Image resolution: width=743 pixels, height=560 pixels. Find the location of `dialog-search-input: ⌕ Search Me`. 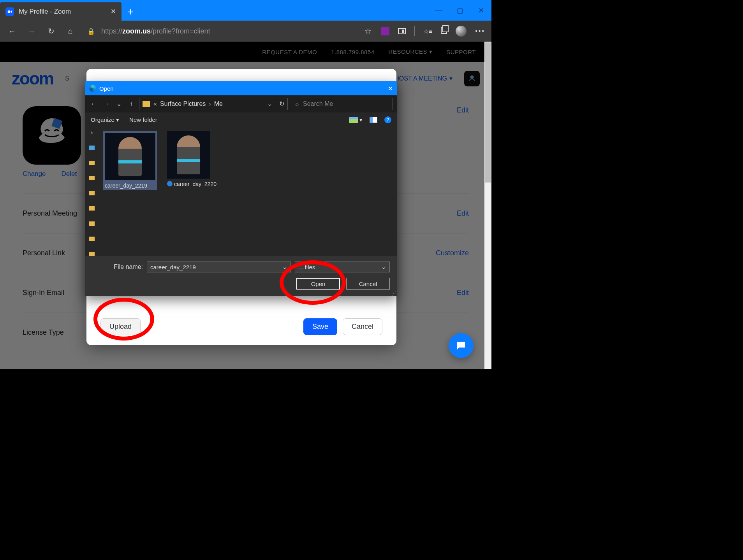

dialog-search-input: ⌕ Search Me is located at coordinates (342, 104).